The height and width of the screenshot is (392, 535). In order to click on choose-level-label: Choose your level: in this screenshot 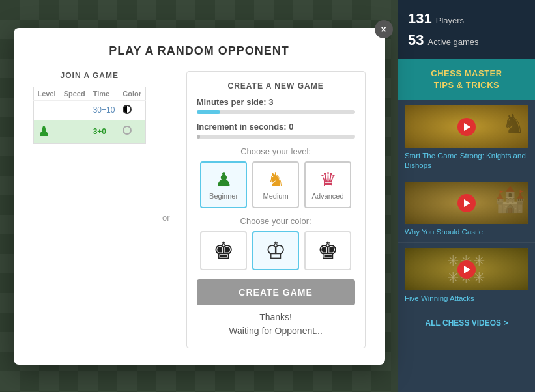, I will do `click(276, 151)`.